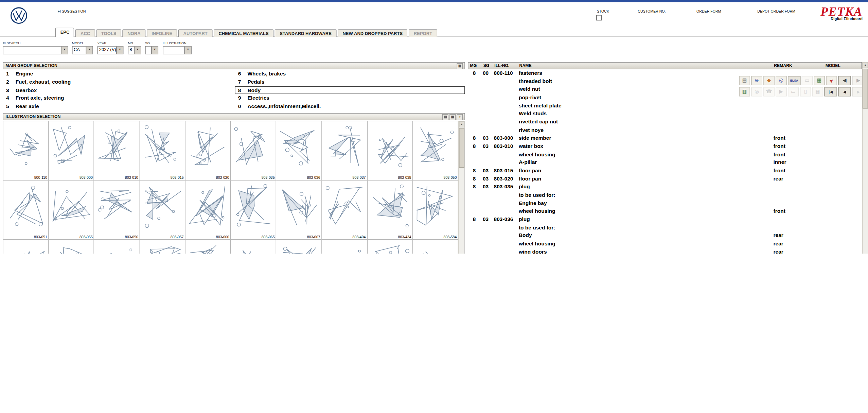 The image size is (868, 413). I want to click on illustration-thumb-804-054: 804-054, so click(344, 247).